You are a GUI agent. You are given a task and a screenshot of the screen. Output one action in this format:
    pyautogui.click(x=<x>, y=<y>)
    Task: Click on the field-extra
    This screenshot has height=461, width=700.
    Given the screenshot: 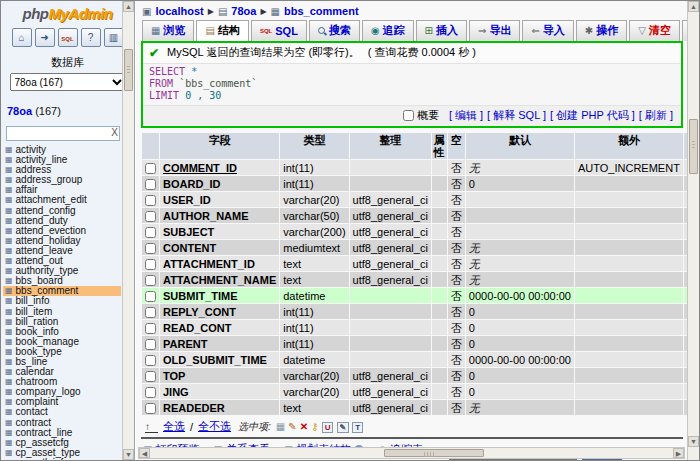 What is the action you would take?
    pyautogui.click(x=629, y=296)
    